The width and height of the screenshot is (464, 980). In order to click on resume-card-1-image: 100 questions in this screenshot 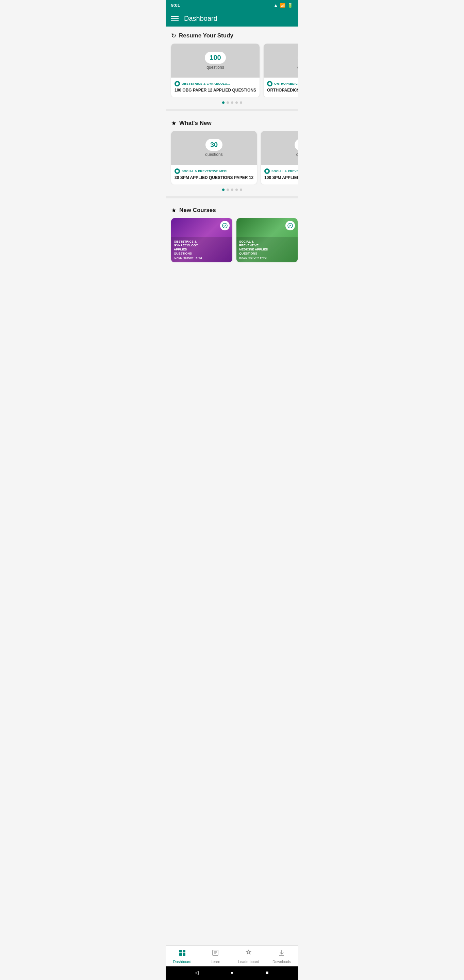, I will do `click(215, 60)`.